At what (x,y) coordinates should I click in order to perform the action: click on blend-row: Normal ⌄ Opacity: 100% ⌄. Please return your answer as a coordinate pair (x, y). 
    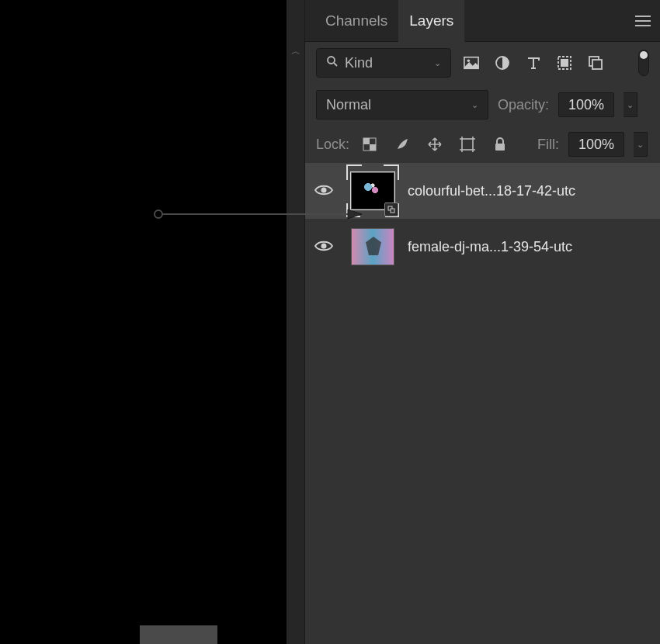
    Looking at the image, I should click on (483, 105).